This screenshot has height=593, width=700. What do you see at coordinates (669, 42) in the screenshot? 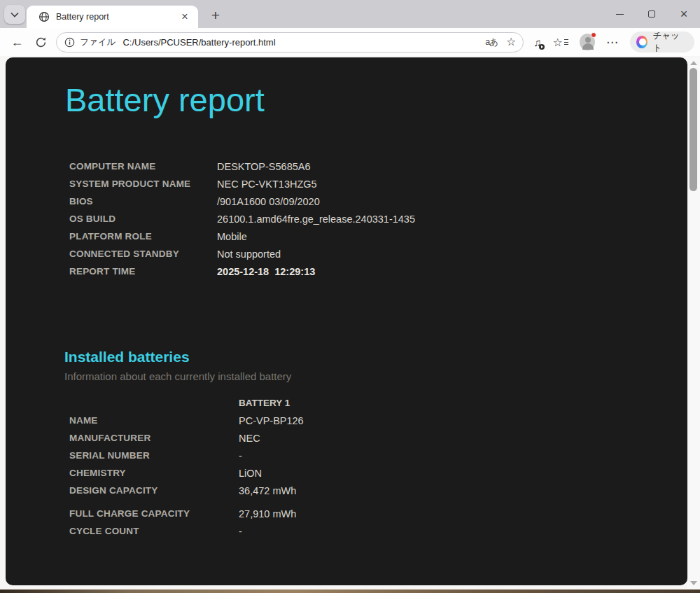
I see `chat-button-label: チャット` at bounding box center [669, 42].